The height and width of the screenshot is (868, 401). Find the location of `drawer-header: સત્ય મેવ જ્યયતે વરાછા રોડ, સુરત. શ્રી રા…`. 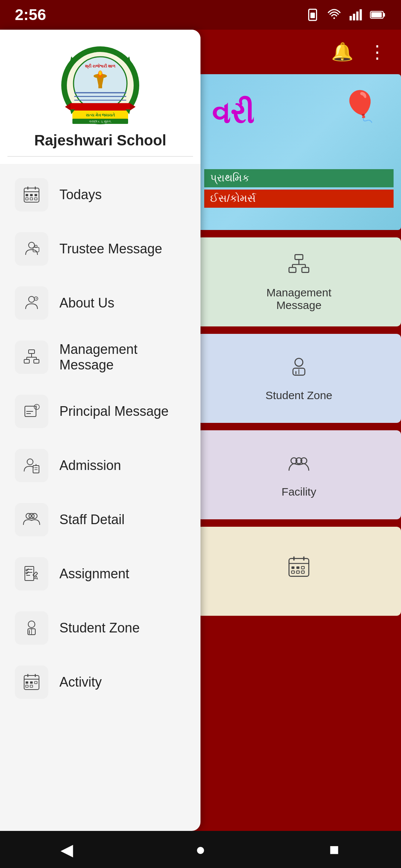

drawer-header: સત્ય મેવ જ્યયતે વરાછા રોડ, સુરત. શ્રી રા… is located at coordinates (100, 97).